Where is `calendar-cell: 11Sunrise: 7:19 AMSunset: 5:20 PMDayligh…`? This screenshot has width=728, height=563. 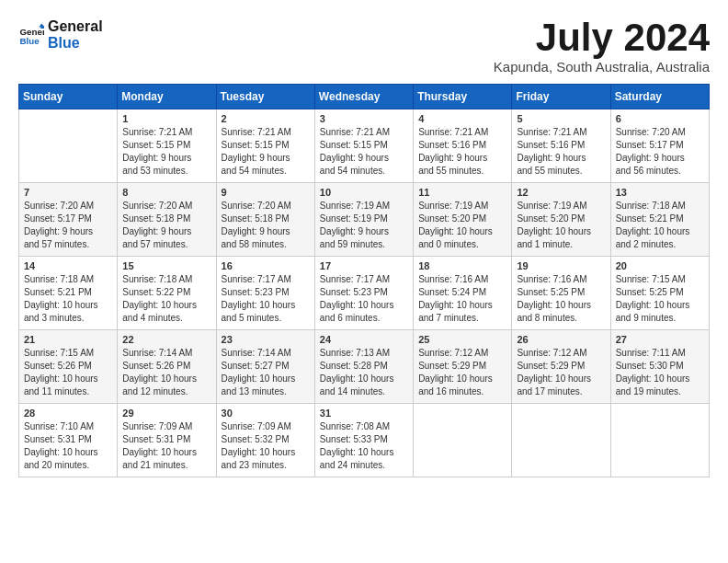
calendar-cell: 11Sunrise: 7:19 AMSunset: 5:20 PMDayligh… is located at coordinates (463, 220).